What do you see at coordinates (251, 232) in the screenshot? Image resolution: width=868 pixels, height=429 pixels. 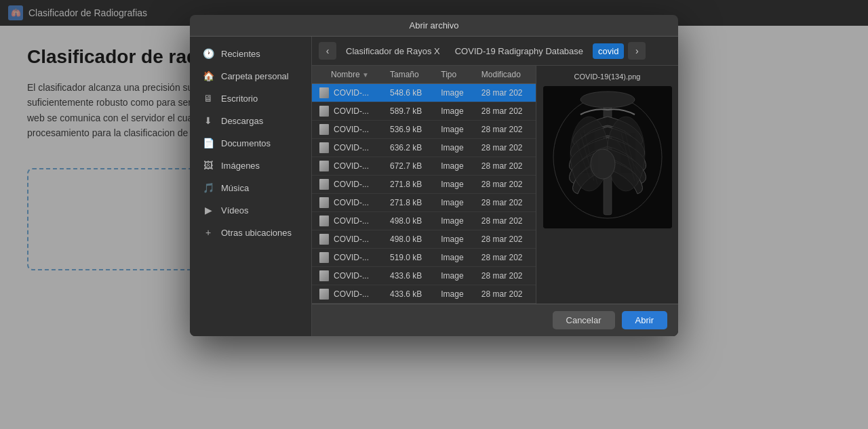 I see `sidebar-item-otras: + Otras ubicaciones` at bounding box center [251, 232].